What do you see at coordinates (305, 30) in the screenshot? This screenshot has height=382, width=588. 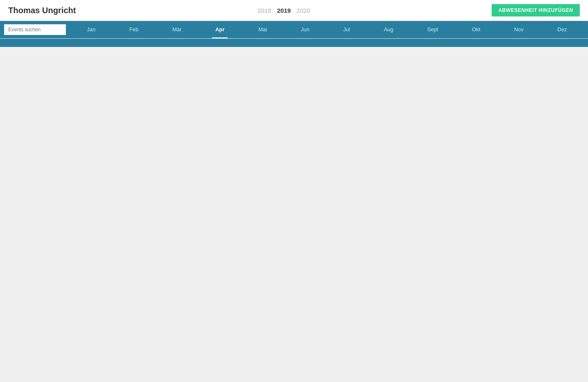 I see `month-jun: Jun` at bounding box center [305, 30].